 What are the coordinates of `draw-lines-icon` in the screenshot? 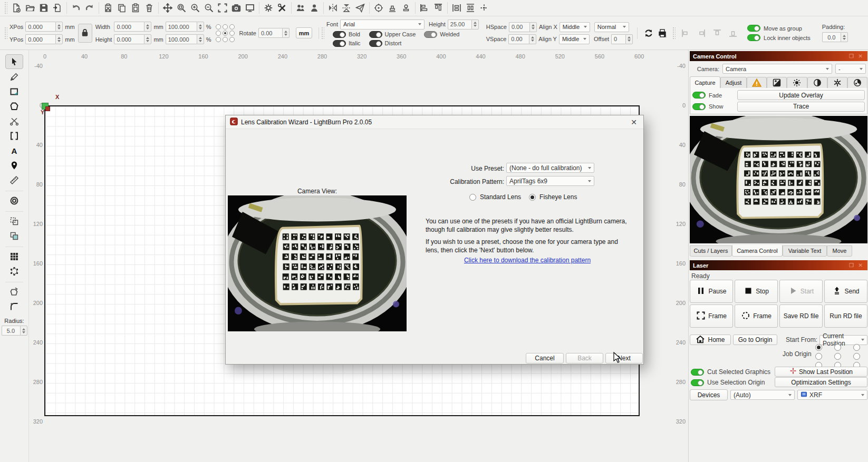 It's located at (14, 77).